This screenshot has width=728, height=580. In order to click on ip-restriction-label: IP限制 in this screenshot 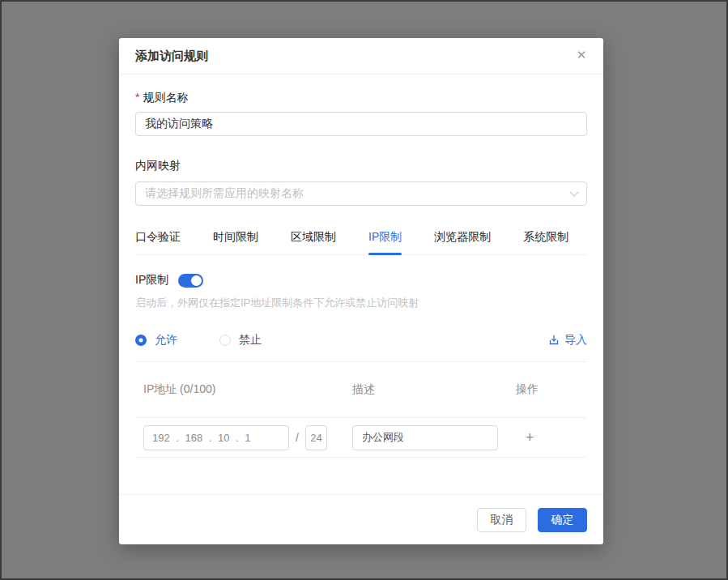, I will do `click(152, 280)`.